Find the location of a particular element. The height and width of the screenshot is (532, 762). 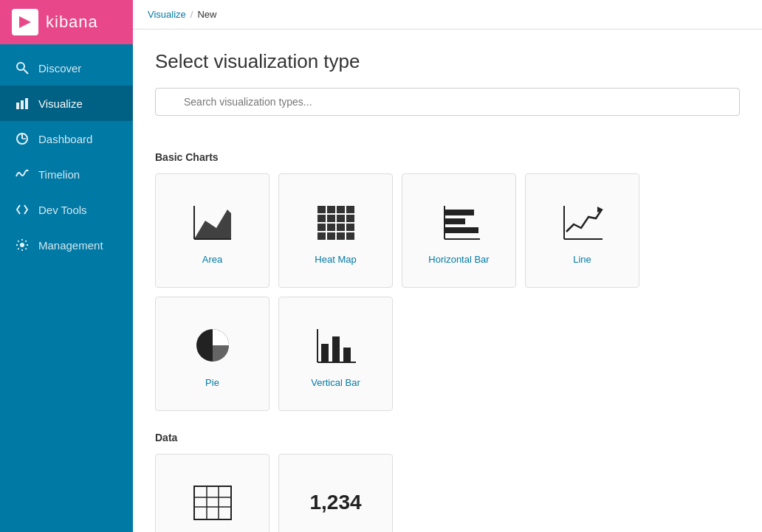

heat-map-icon is located at coordinates (336, 222).